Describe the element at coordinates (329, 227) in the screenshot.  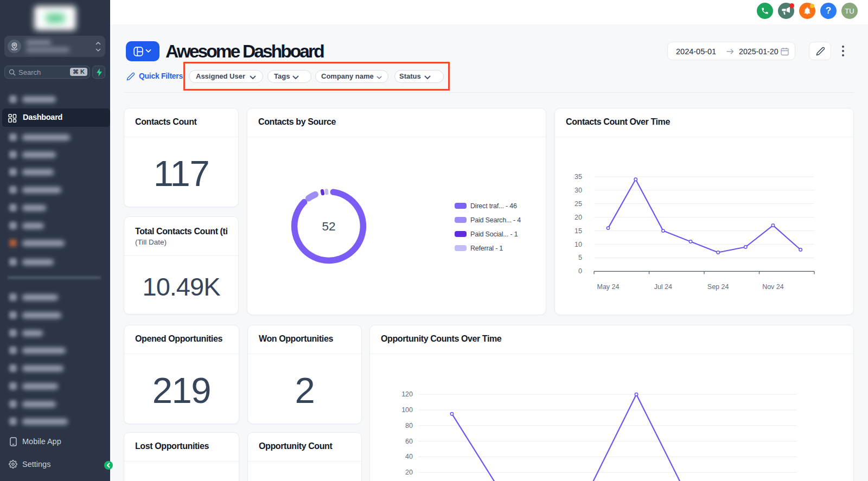
I see `svg-text: 52` at that location.